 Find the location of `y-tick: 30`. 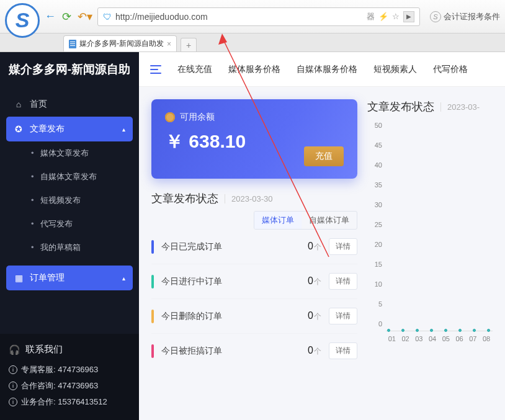

y-tick: 30 is located at coordinates (378, 205).